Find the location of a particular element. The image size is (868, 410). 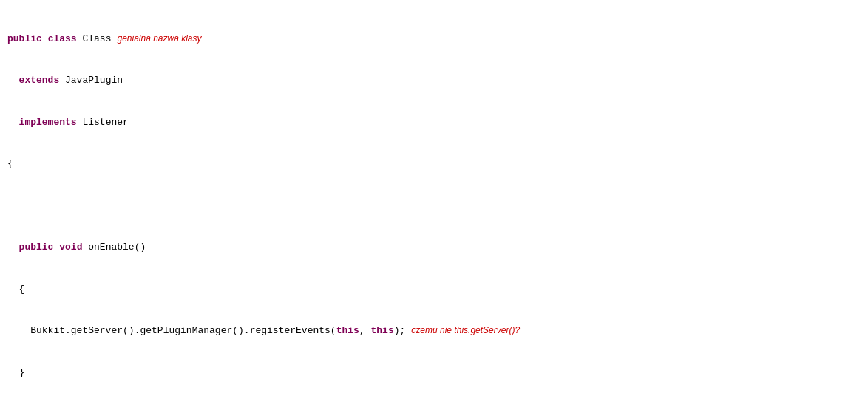

code-text: extends JavaPlugin is located at coordinates (65, 81).